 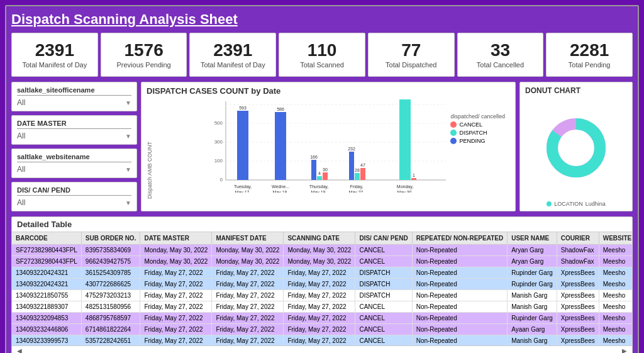 I want to click on cell-4-8: XpressBees, so click(x=577, y=296).